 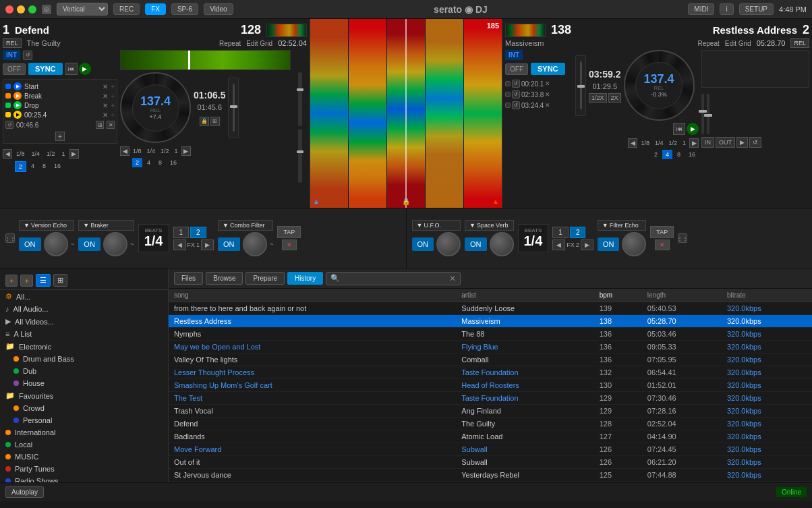 I want to click on right-beat-8: 8, so click(x=678, y=154).